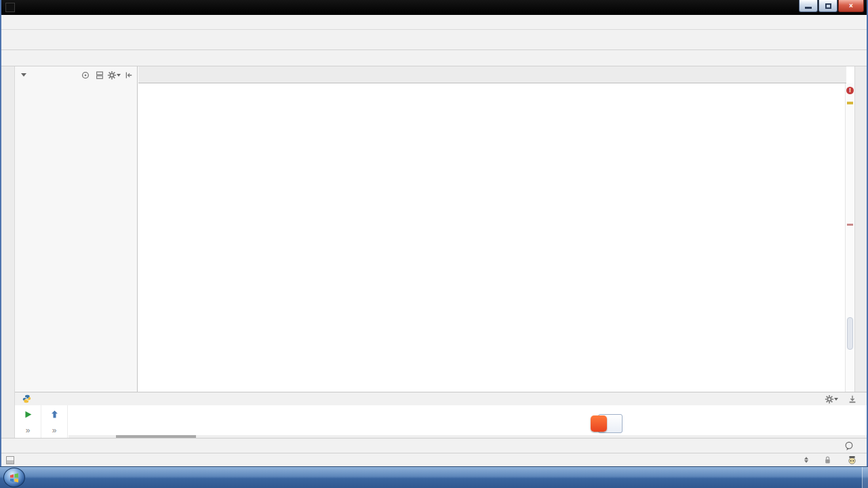  What do you see at coordinates (128, 75) in the screenshot?
I see `hide-left-icon` at bounding box center [128, 75].